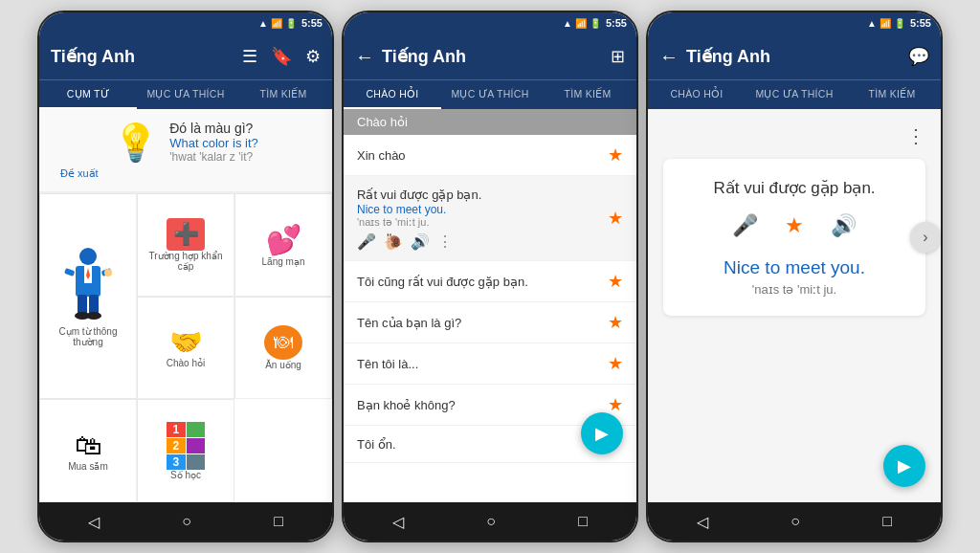 This screenshot has height=553, width=980. Describe the element at coordinates (88, 337) in the screenshot. I see `grid-item-label-cum-tu: Cụm từ thông thường` at that location.